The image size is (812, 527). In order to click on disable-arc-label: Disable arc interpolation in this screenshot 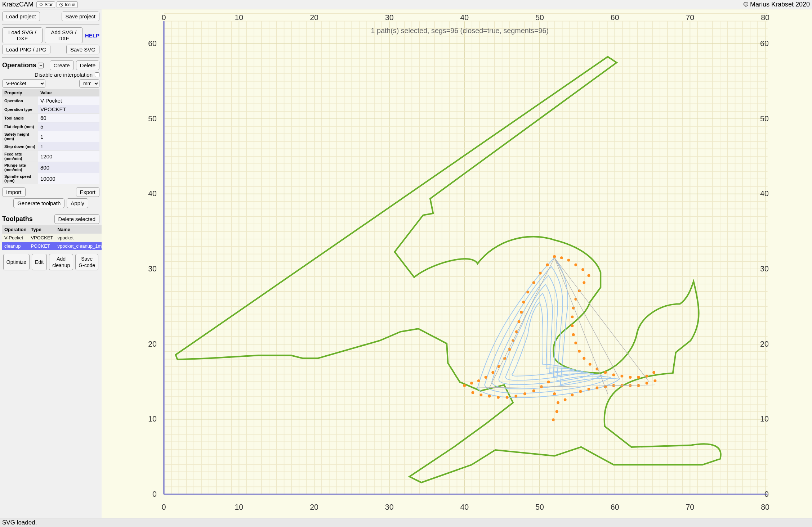, I will do `click(63, 75)`.